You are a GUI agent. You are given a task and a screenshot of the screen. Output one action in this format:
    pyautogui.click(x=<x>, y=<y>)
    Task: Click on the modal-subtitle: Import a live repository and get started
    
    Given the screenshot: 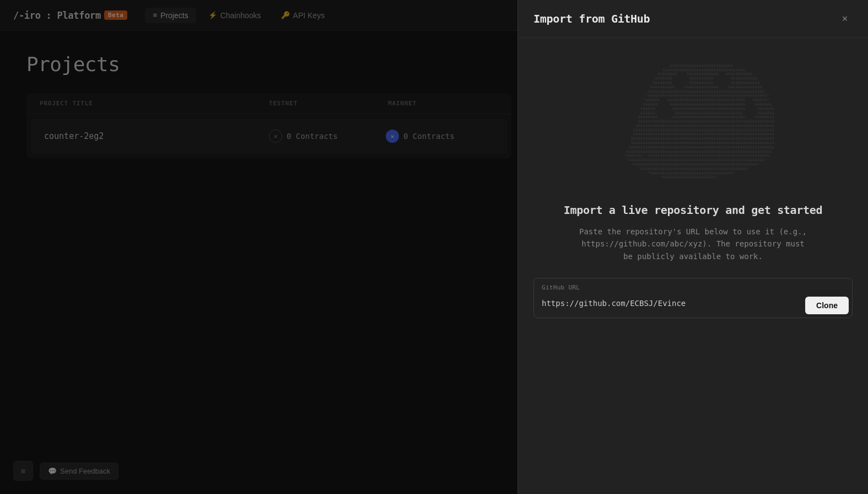 What is the action you would take?
    pyautogui.click(x=693, y=210)
    